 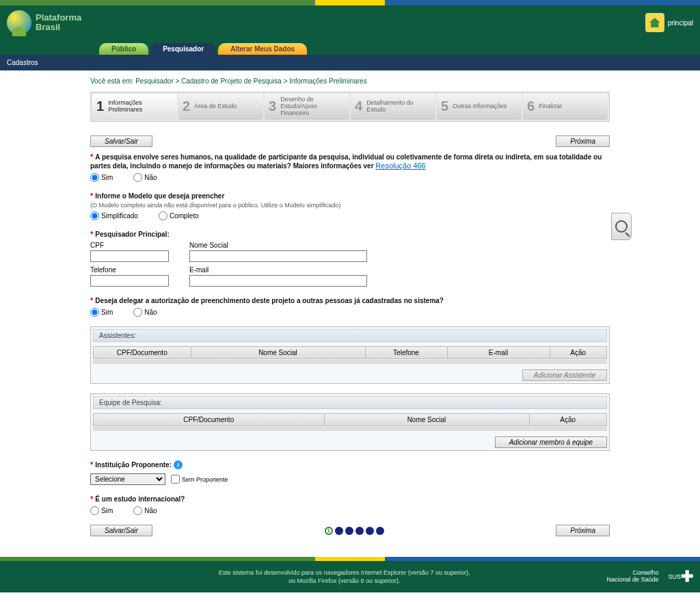 What do you see at coordinates (145, 510) in the screenshot?
I see `intl-nao: Não` at bounding box center [145, 510].